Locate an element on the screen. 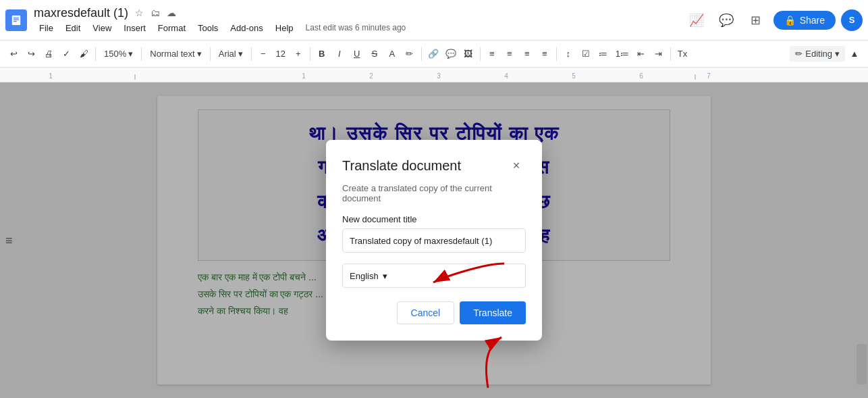  menu-insert: Insert is located at coordinates (135, 28).